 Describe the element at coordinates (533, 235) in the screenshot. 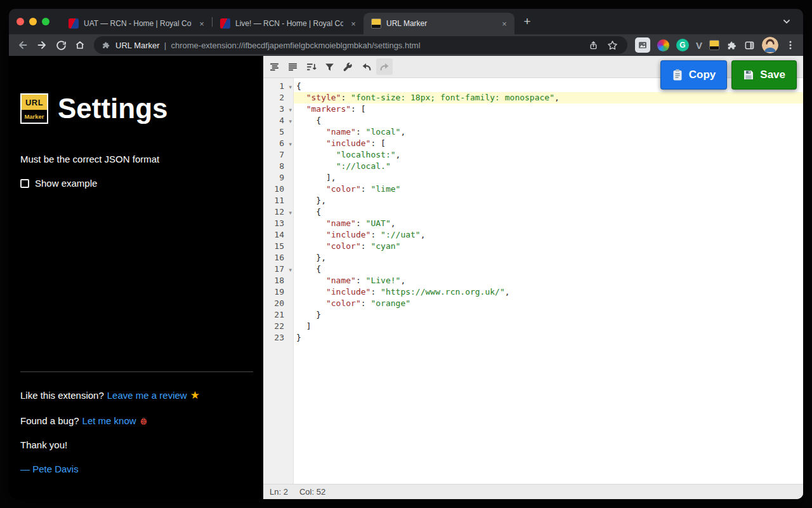

I see `code-line-14: 14 "include": "://uat",` at that location.